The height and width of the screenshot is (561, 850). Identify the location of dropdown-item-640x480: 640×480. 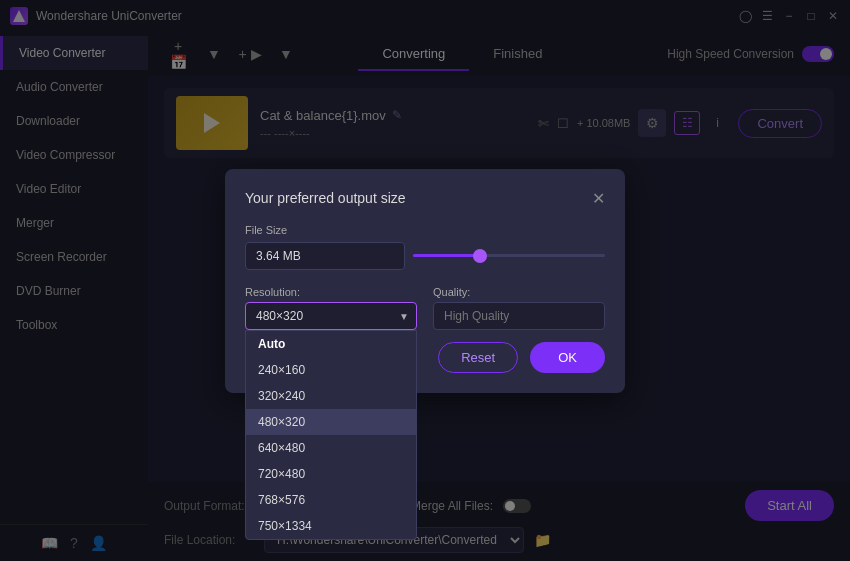
(331, 448).